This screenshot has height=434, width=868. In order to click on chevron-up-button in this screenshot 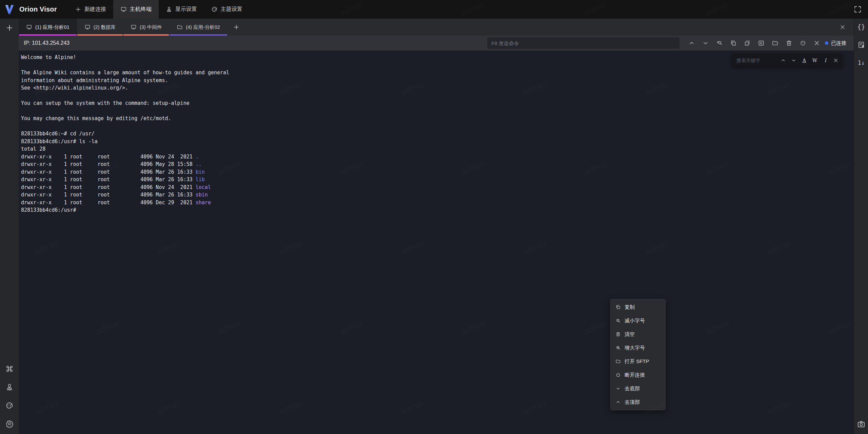, I will do `click(692, 43)`.